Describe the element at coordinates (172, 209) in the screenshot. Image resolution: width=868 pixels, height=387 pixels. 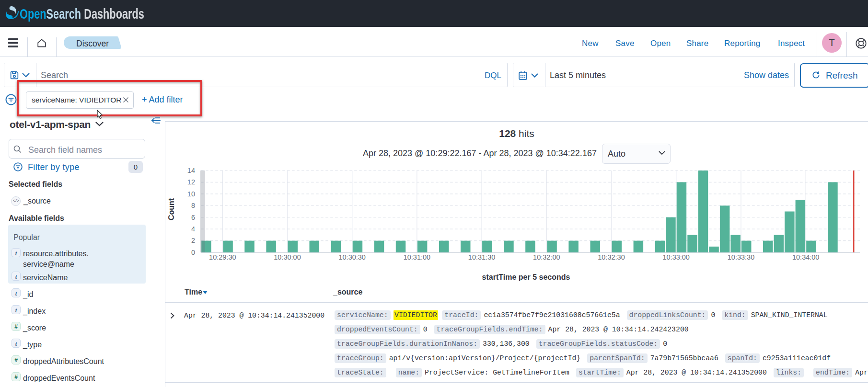
I see `svg-text: Count` at that location.